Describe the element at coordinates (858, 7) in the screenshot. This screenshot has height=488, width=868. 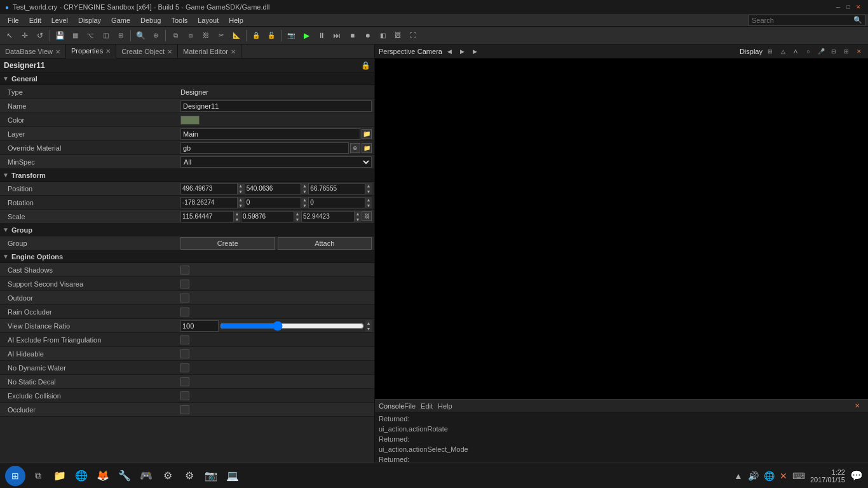
I see `close-btn: ✕` at that location.